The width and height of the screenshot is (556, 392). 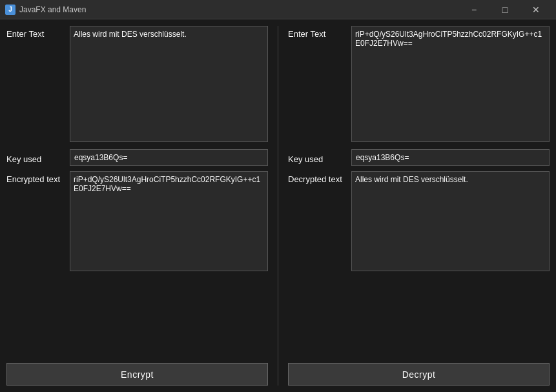 I want to click on decrypt-enter-text-container: riP+dQ/yS26Ult3AgHroCiTP5hzzhCc02RFGKyIG…, so click(x=451, y=85).